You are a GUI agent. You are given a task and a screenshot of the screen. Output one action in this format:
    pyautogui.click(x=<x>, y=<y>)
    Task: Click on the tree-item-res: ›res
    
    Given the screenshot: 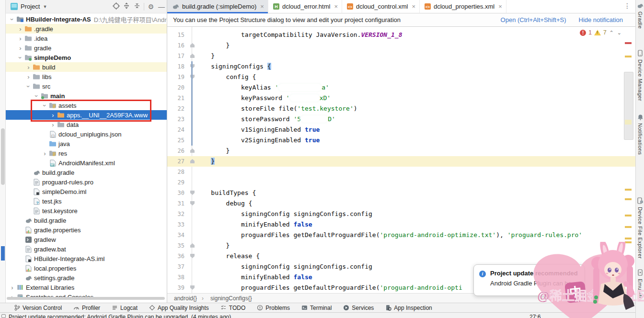 What is the action you would take?
    pyautogui.click(x=86, y=153)
    